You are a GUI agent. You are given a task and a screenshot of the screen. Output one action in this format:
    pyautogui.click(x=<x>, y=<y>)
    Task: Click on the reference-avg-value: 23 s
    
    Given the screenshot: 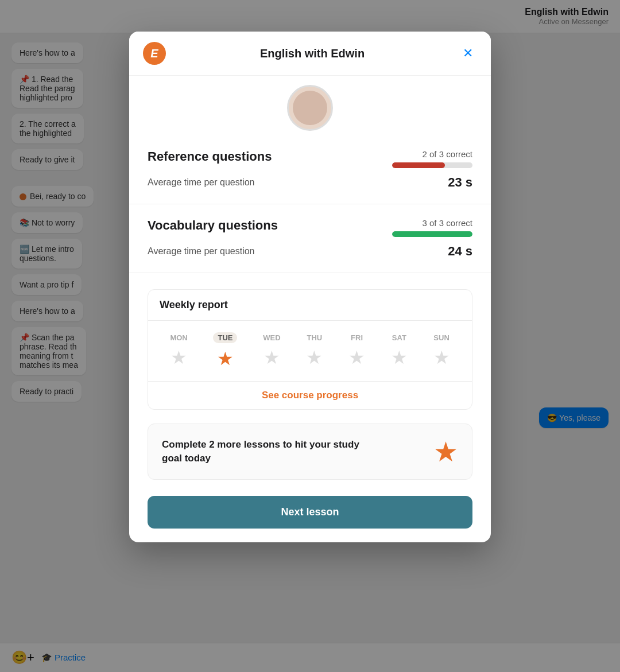 What is the action you would take?
    pyautogui.click(x=460, y=182)
    